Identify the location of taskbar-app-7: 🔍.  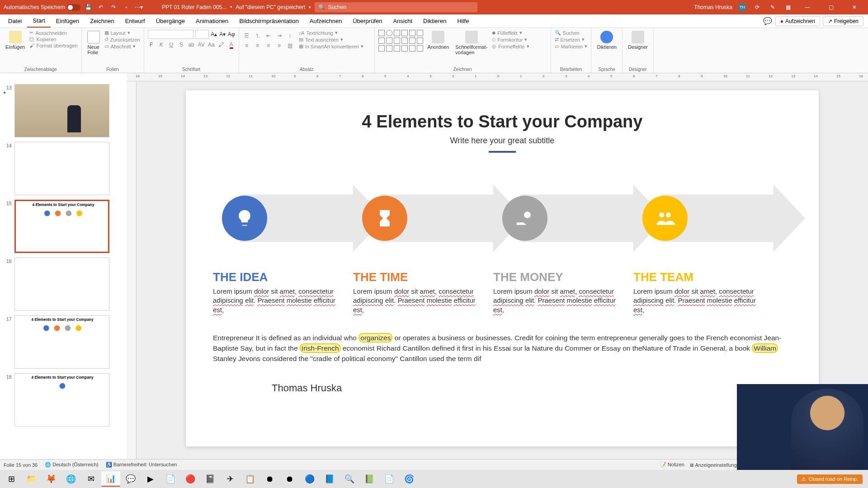
(349, 479).